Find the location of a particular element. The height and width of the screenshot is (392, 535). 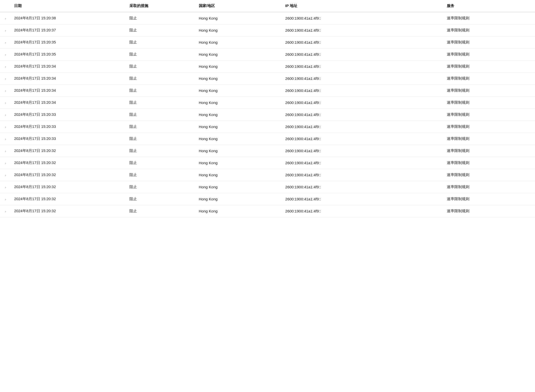

table-row: ›2024年8月17日 15:20:38阻止Hong Kong2600:1900… is located at coordinates (267, 18).